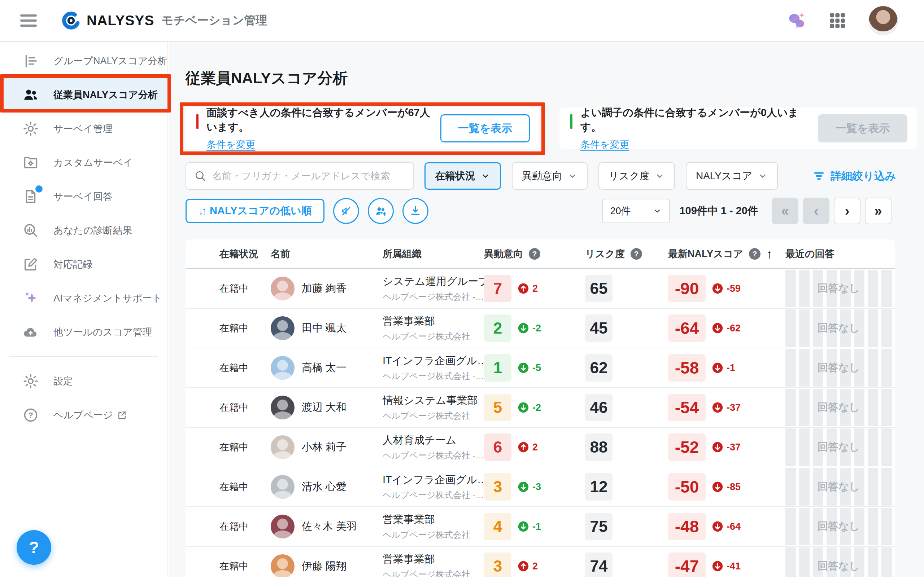  I want to click on column-header: 最新NALYスコア?↑, so click(714, 254).